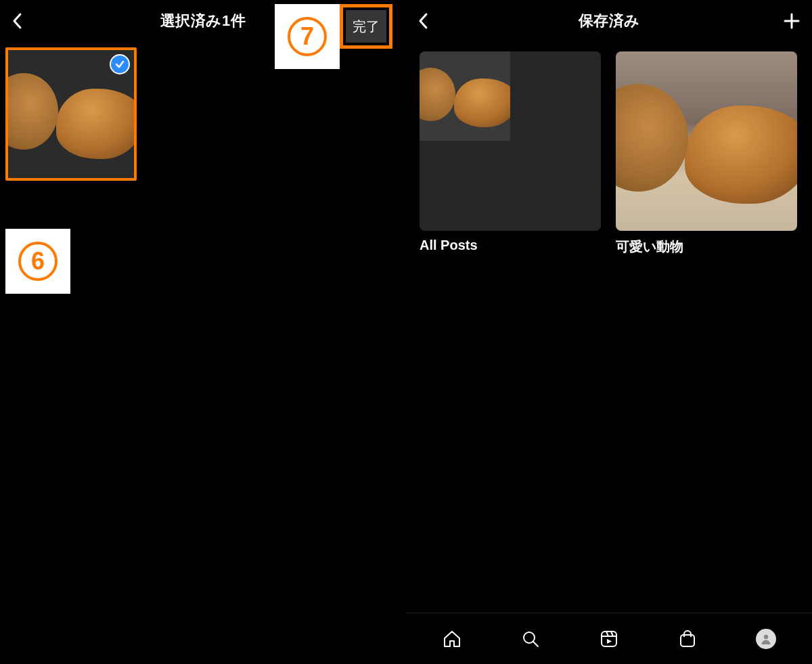 This screenshot has height=664, width=812. I want to click on nav-search-icon, so click(531, 639).